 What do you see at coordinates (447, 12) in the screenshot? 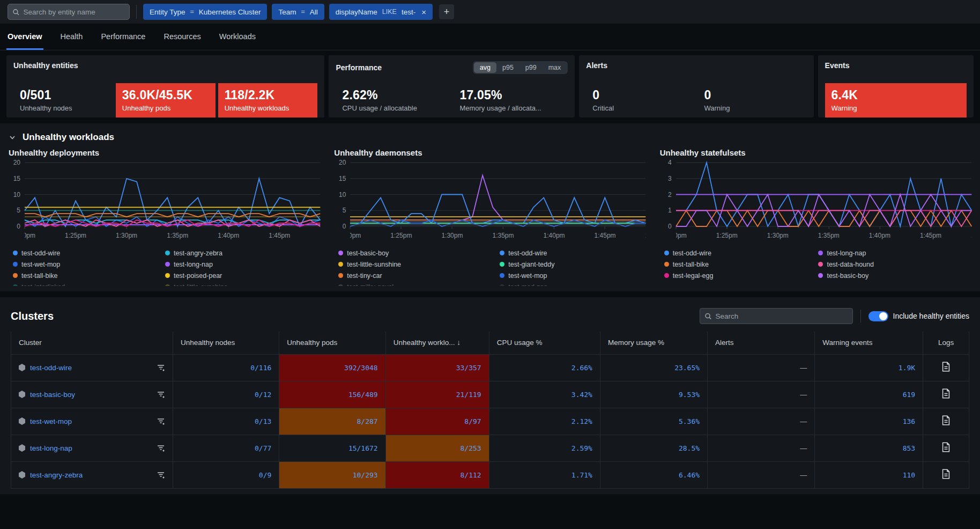
I see `add-filter-button: +` at bounding box center [447, 12].